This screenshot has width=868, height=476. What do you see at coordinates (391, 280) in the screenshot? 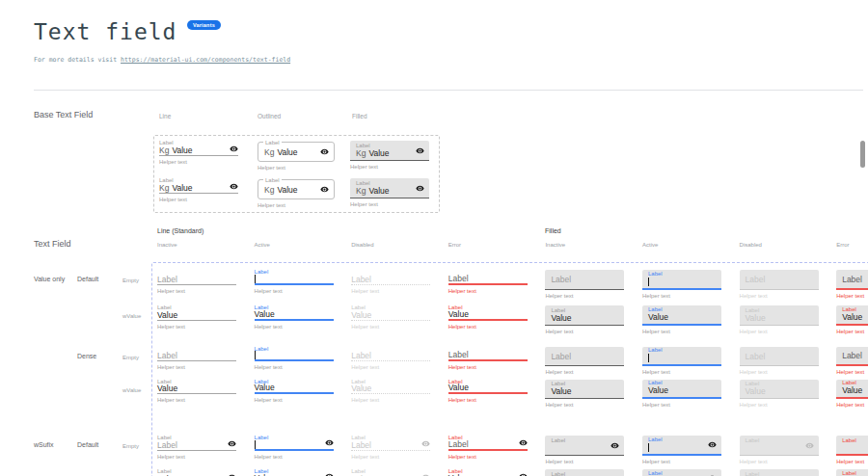
I see `field-input: Label` at bounding box center [391, 280].